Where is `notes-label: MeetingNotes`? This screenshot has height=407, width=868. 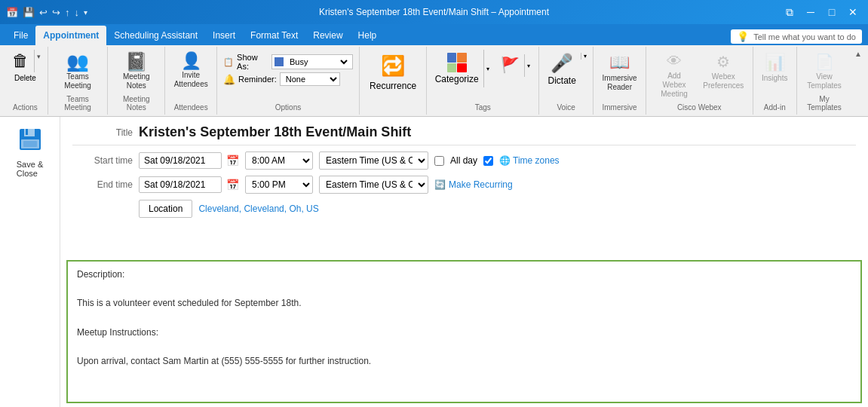 notes-label: MeetingNotes is located at coordinates (136, 81).